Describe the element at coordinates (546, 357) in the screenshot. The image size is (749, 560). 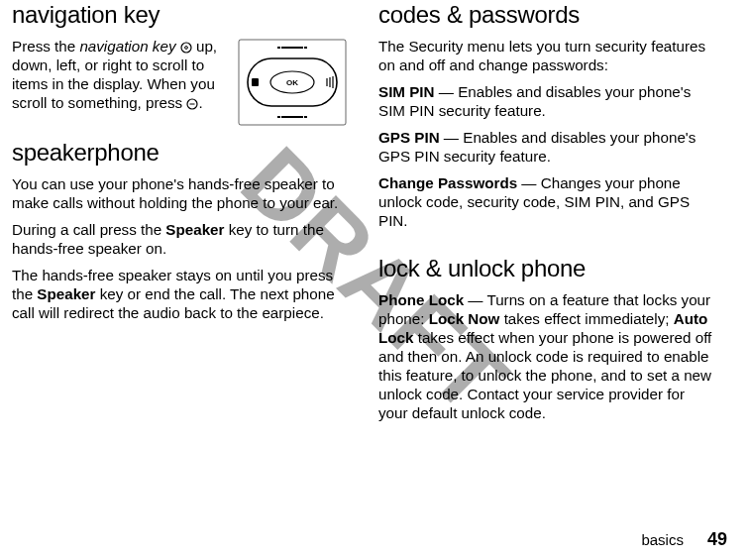
I see `phone-lock-item: Phone Lock — Turns on a feature that loc…` at that location.